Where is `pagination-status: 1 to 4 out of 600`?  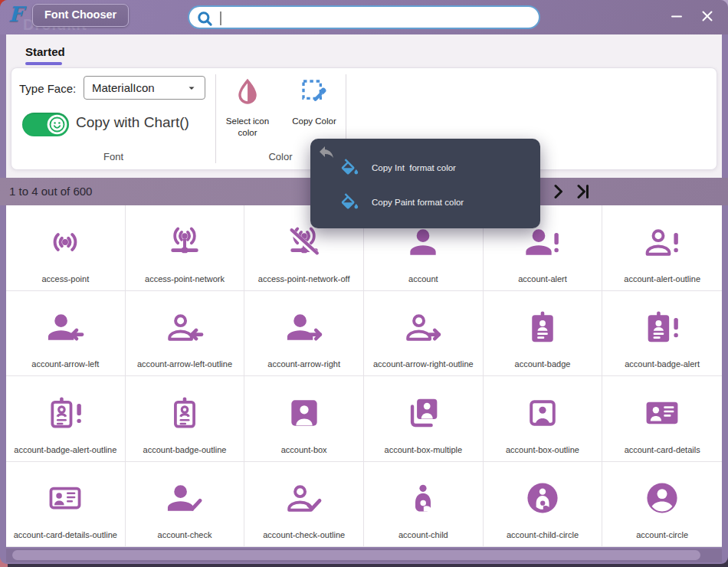
pagination-status: 1 to 4 out of 600 is located at coordinates (51, 192).